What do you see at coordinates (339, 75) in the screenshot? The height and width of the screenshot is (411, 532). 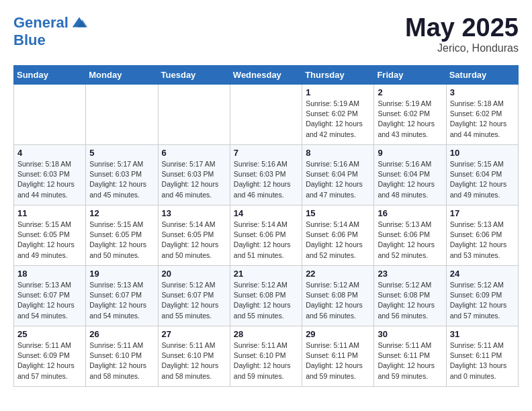 I see `weekday-header-thursday: Thursday` at bounding box center [339, 75].